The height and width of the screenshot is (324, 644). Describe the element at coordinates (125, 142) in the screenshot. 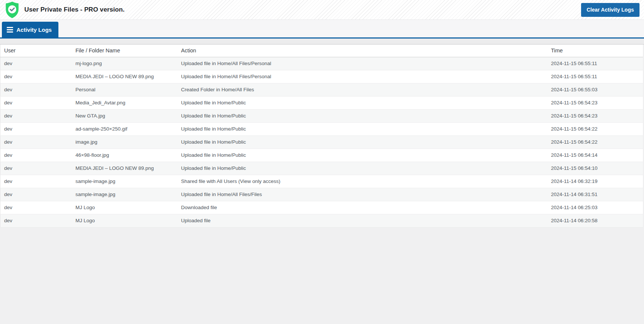

I see `cell-file: image.jpg` at that location.